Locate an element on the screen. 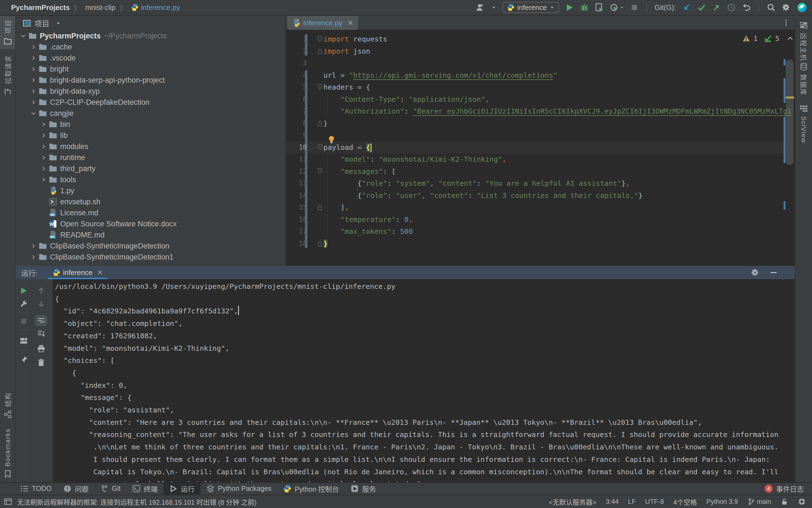 The image size is (812, 508). git-commit-button is located at coordinates (702, 7).